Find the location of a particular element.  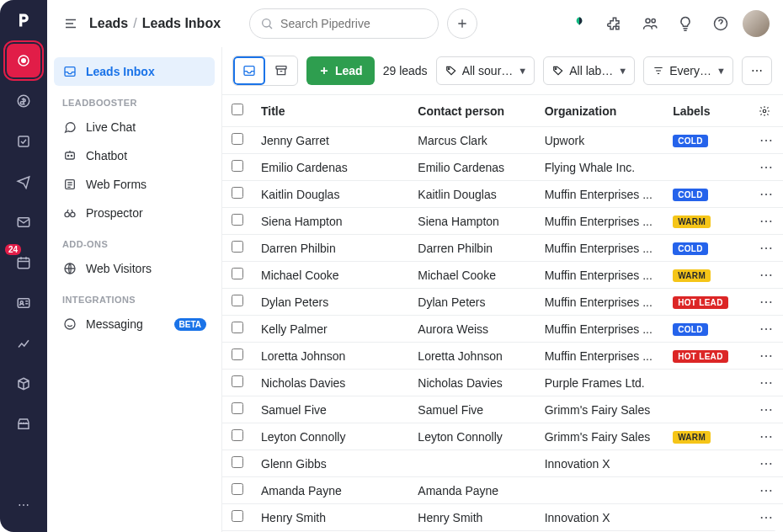

sidebar-item-messaging: Messaging BETA is located at coordinates (135, 324).